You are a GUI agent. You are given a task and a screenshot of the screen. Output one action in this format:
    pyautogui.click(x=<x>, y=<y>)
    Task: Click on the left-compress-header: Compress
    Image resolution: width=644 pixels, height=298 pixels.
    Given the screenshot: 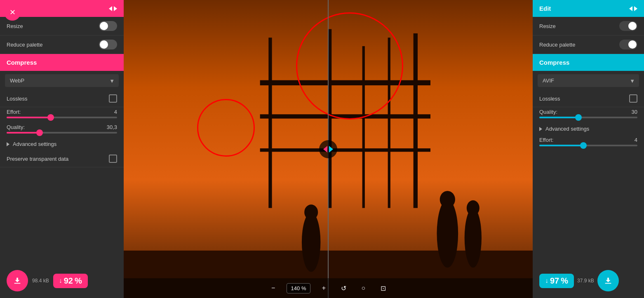 What is the action you would take?
    pyautogui.click(x=62, y=63)
    